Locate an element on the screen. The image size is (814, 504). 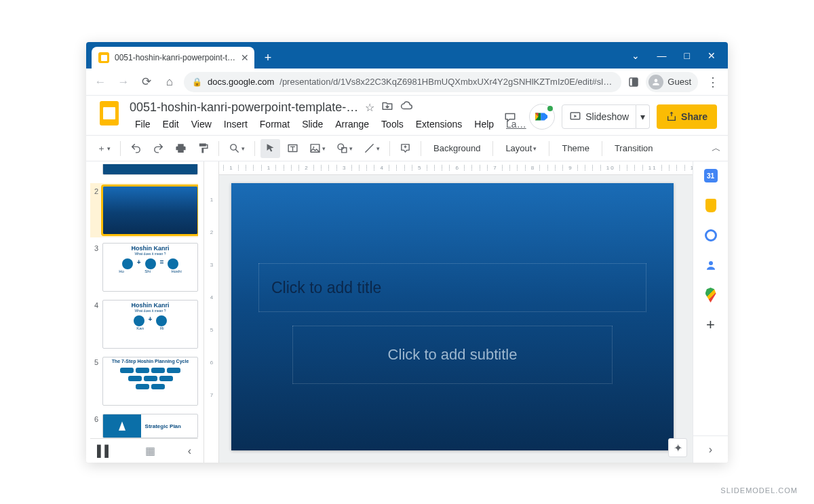
slide-thumb-3: Hoshin Kanri What does it mean ? += HoSh… is located at coordinates (151, 267).